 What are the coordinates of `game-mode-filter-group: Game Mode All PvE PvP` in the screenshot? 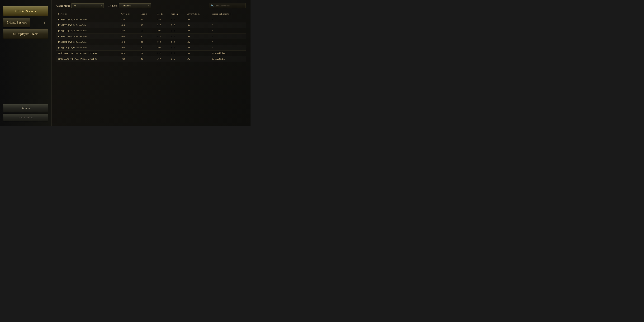 It's located at (80, 6).